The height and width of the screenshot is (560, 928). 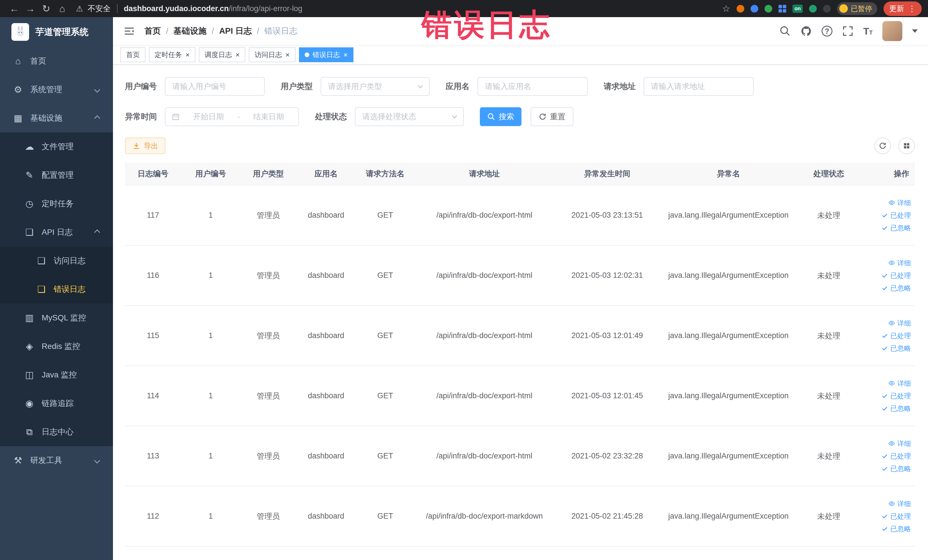 I want to click on font-size-icon: TT, so click(x=868, y=31).